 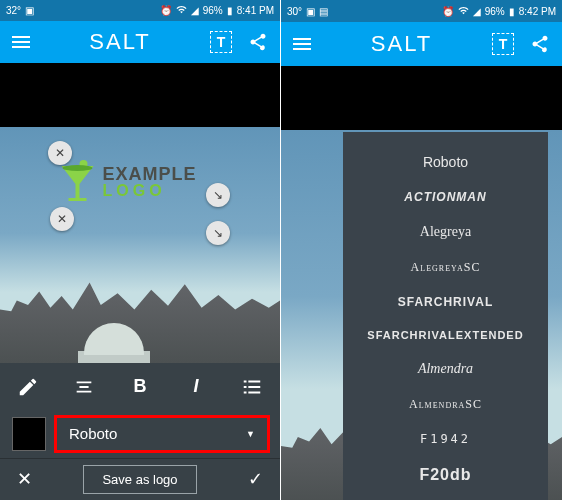 What do you see at coordinates (446, 439) in the screenshot?
I see `font-option-f1942: F1942` at bounding box center [446, 439].